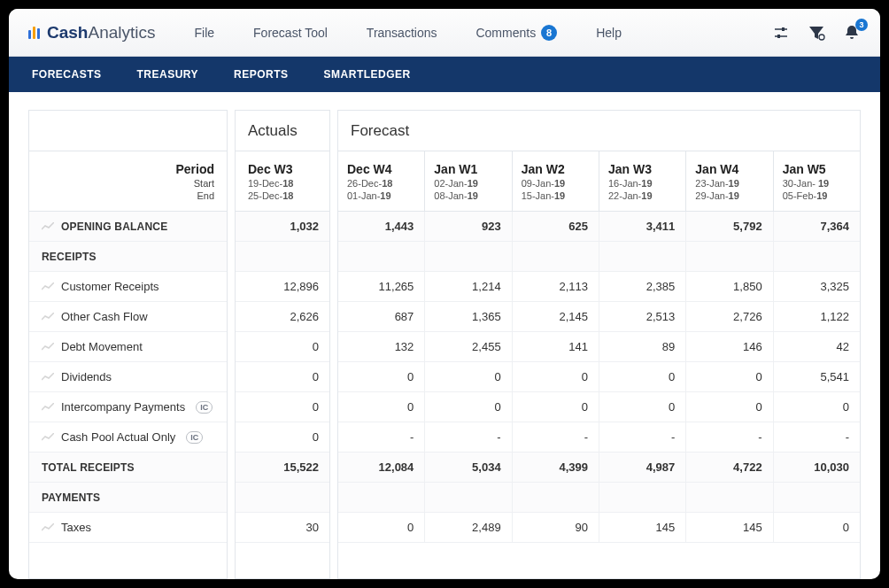  I want to click on forecast-period-headers: Dec W4 26-Dec-18 01-Jan-19 Jan W1 02-Jan…, so click(599, 182).